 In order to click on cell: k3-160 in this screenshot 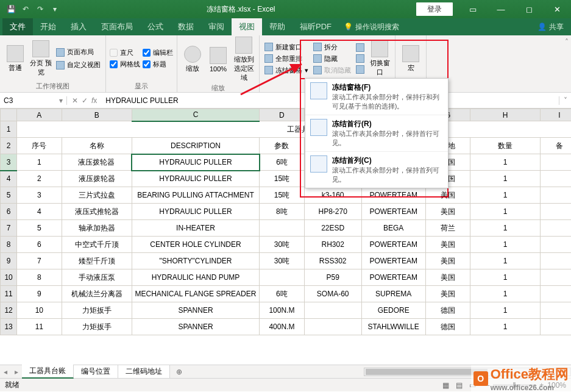, I will do `click(333, 195)`.